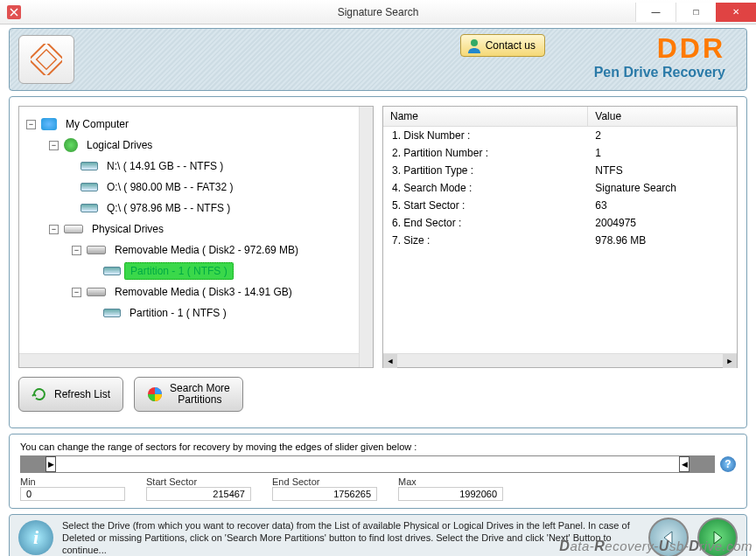  I want to click on footer-panel: i Select the Drive (from which you want …, so click(378, 535).